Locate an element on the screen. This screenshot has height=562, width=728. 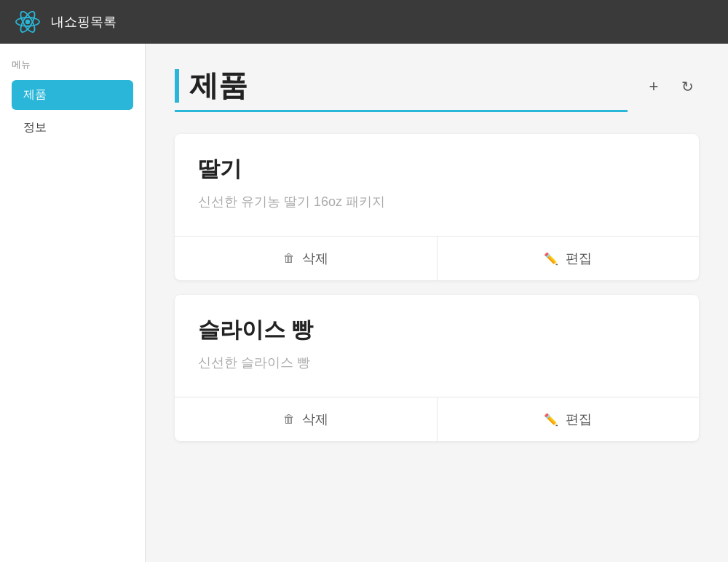
delete-product-1-button: 🗑 삭제 is located at coordinates (306, 258).